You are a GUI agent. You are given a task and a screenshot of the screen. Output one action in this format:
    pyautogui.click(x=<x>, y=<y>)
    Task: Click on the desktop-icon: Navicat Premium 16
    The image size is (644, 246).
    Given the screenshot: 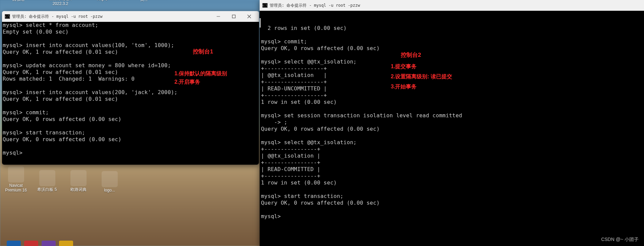 What is the action you would take?
    pyautogui.click(x=16, y=179)
    